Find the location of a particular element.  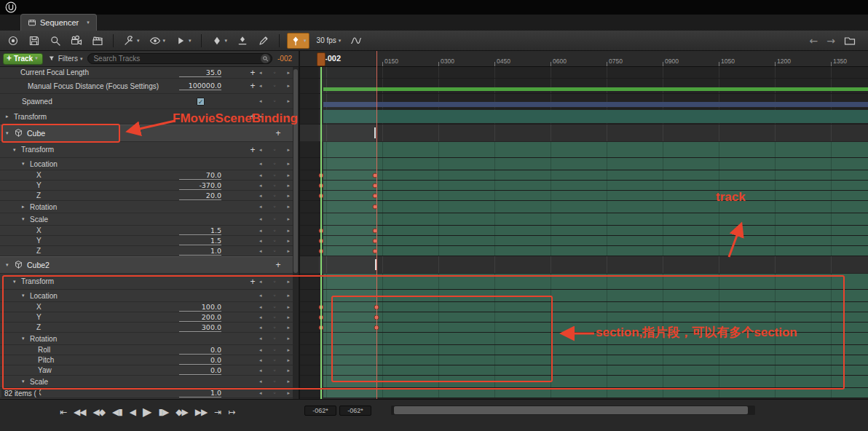

search-icon is located at coordinates (265, 58).